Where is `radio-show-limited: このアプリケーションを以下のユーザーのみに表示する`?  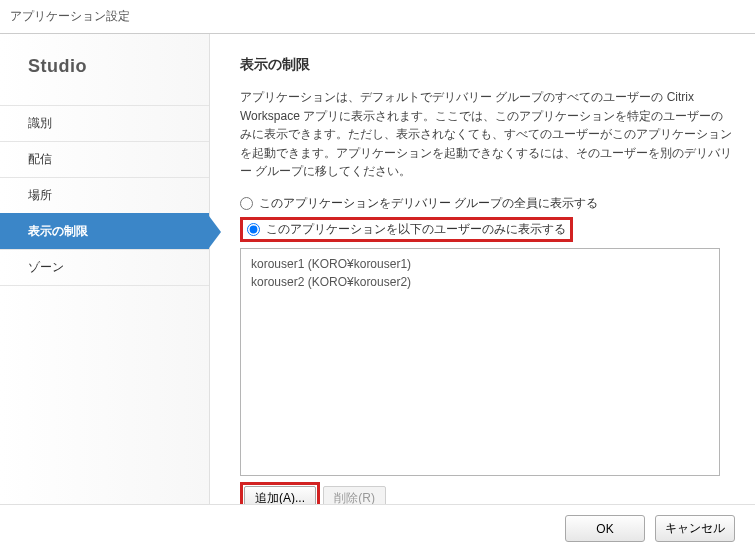 radio-show-limited: このアプリケーションを以下のユーザーのみに表示する is located at coordinates (406, 230).